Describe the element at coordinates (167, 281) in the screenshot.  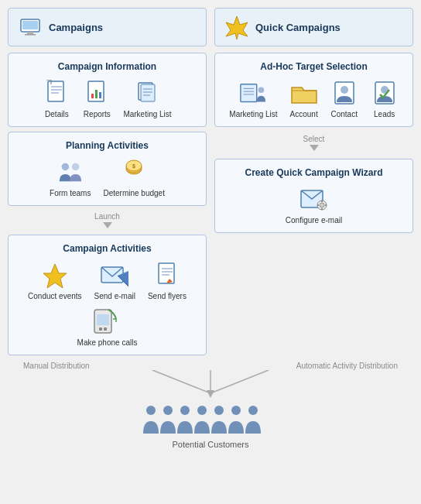
I see `send-flyers-item: Send flyers` at that location.